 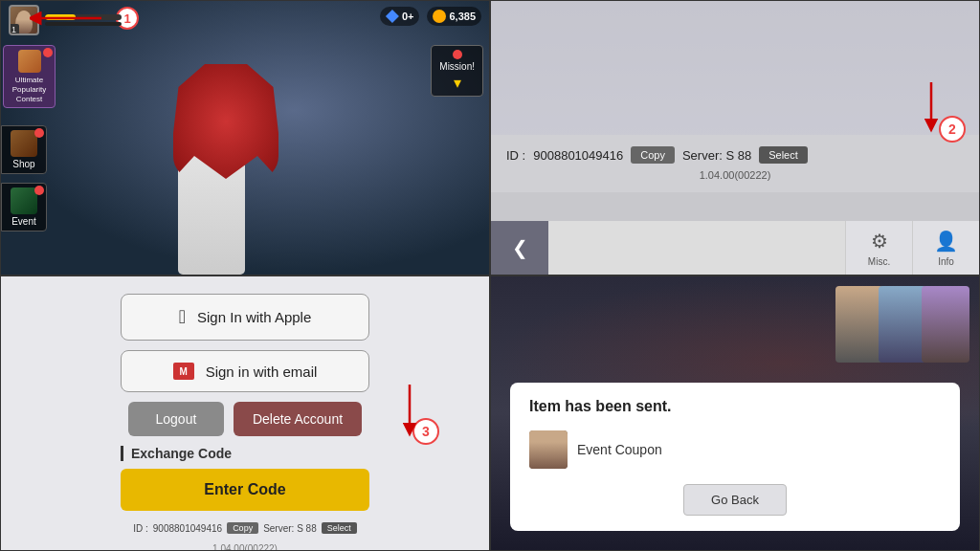 What do you see at coordinates (735, 457) in the screenshot?
I see `item-dialog: Item has been sent. Event Coupon Go Back` at bounding box center [735, 457].